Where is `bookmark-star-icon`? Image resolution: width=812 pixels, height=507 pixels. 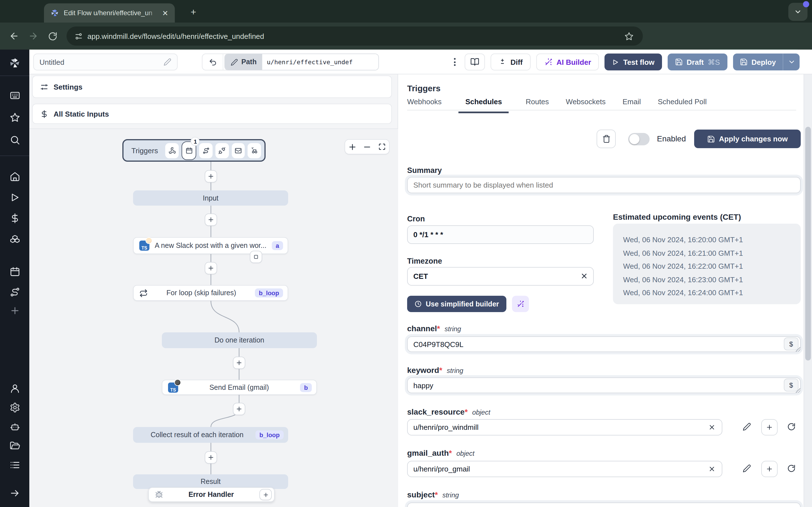
bookmark-star-icon is located at coordinates (629, 36).